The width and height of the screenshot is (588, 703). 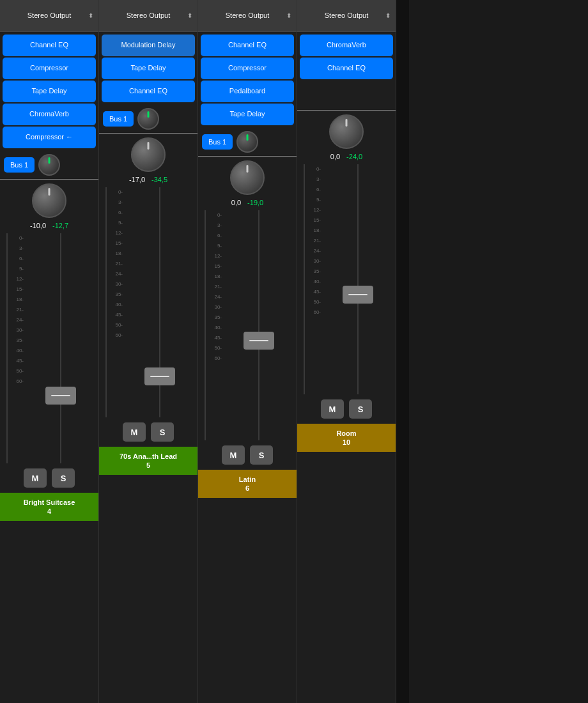 I want to click on ch3-plugin-1: Compressor, so click(x=247, y=68).